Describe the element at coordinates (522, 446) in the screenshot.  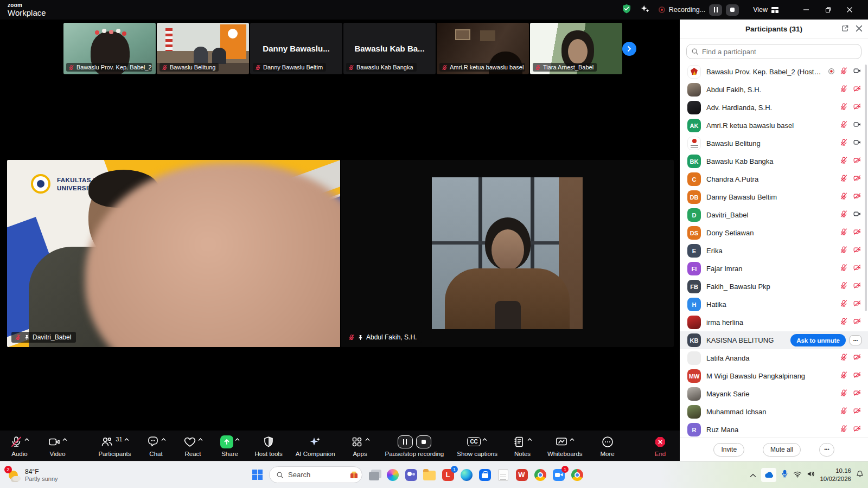
I see `notes-button: Notes` at that location.